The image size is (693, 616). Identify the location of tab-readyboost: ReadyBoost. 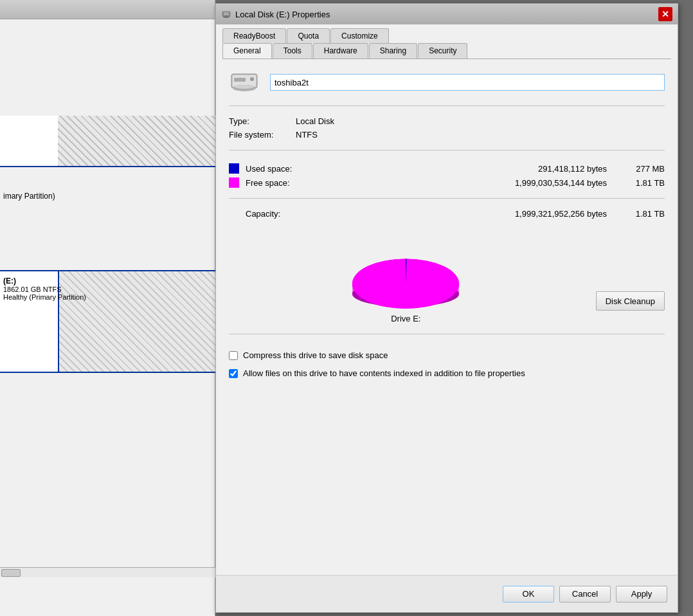
(255, 36).